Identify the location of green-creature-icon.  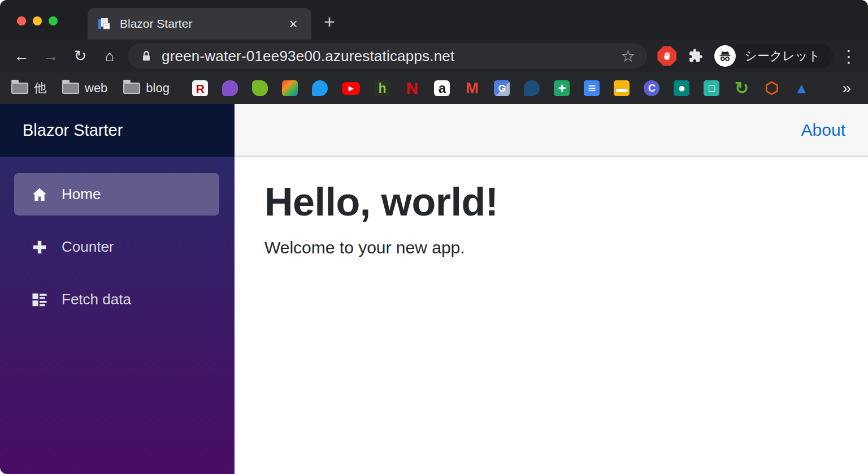
(260, 88).